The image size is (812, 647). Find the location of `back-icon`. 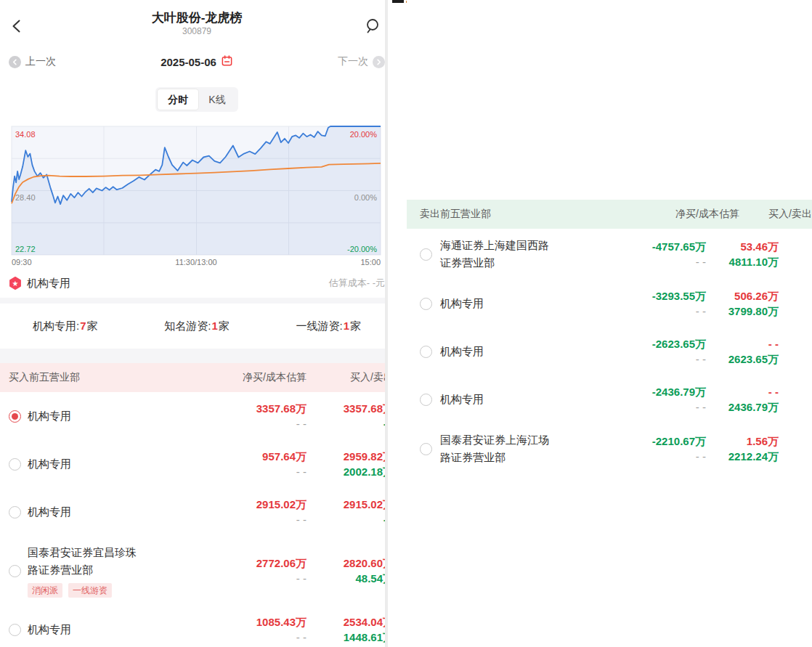

back-icon is located at coordinates (17, 26).